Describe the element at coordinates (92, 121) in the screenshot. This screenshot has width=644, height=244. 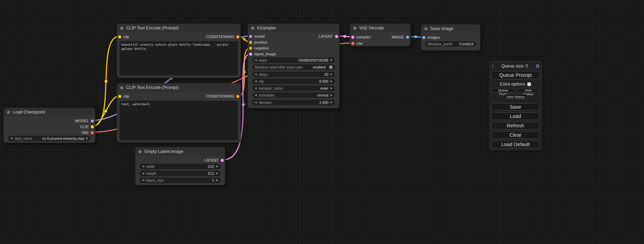
I see `model-output-slot` at that location.